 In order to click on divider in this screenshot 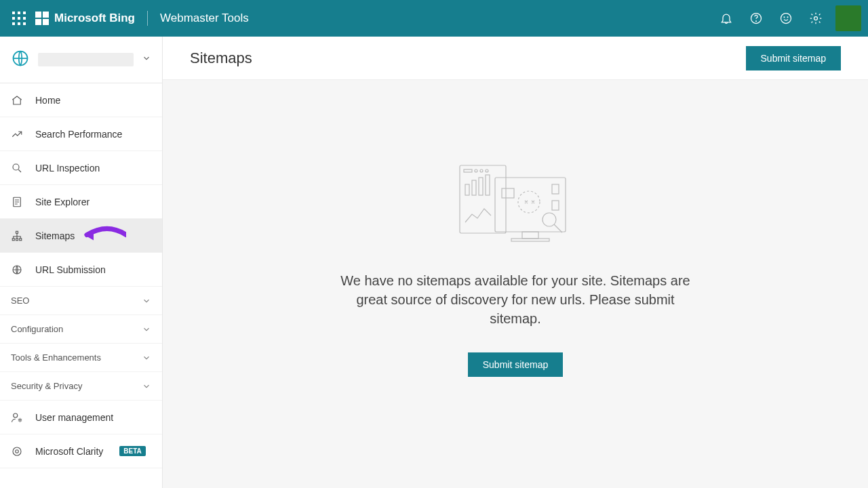, I will do `click(148, 18)`.